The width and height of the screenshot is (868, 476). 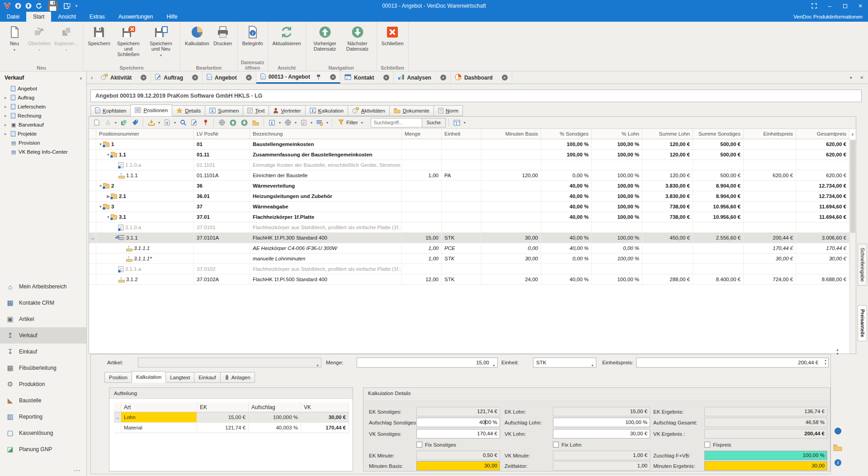 What do you see at coordinates (43, 303) in the screenshot?
I see `module-item-kontakte-crm: ▦Kontakte CRM` at bounding box center [43, 303].